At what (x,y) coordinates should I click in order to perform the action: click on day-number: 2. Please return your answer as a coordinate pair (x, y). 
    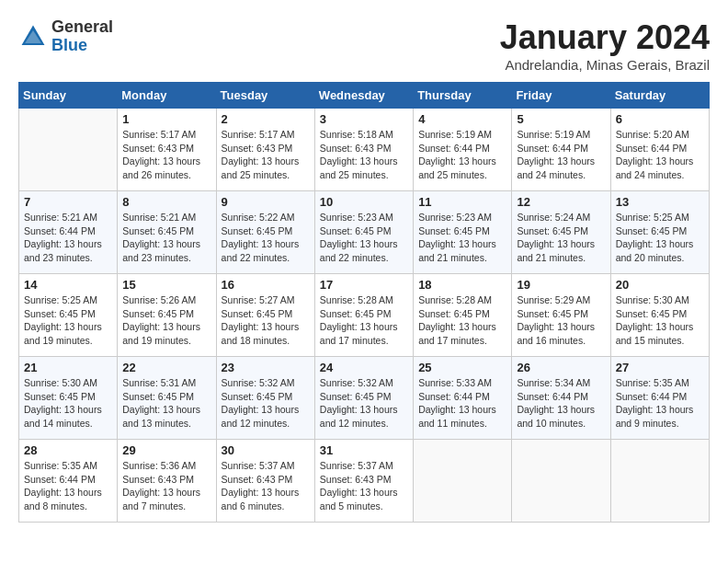
    Looking at the image, I should click on (266, 120).